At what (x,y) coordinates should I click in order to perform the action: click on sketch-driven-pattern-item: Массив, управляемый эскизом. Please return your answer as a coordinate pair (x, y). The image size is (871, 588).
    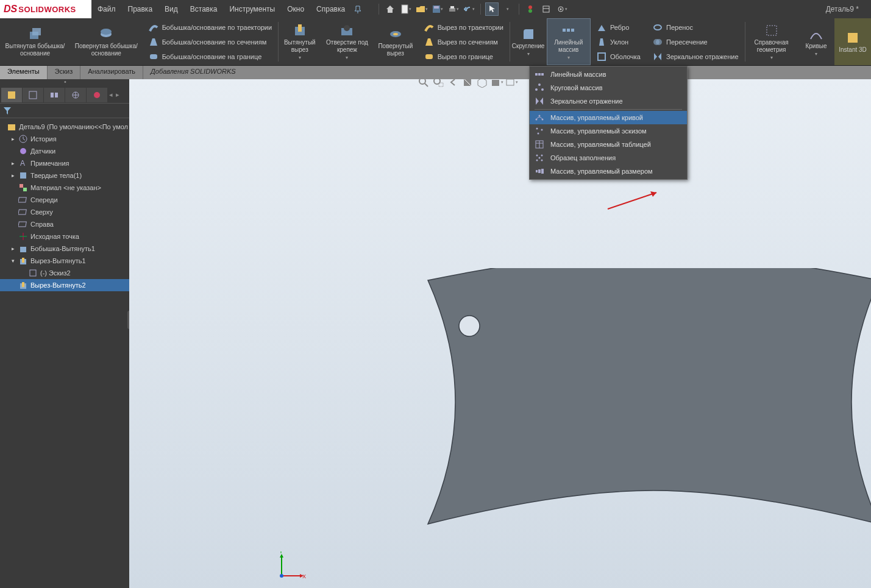
    Looking at the image, I should click on (608, 131).